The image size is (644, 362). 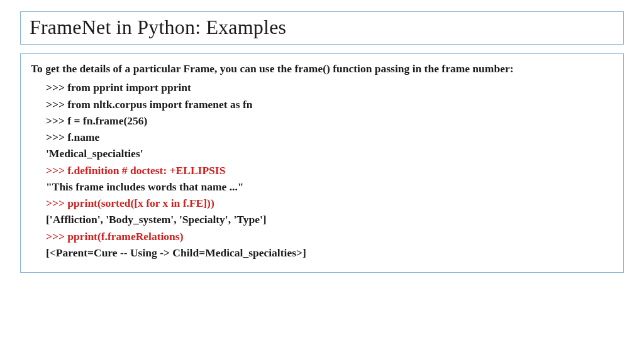 I want to click on slide-title: FrameNet in Python: Examples, so click(x=322, y=28).